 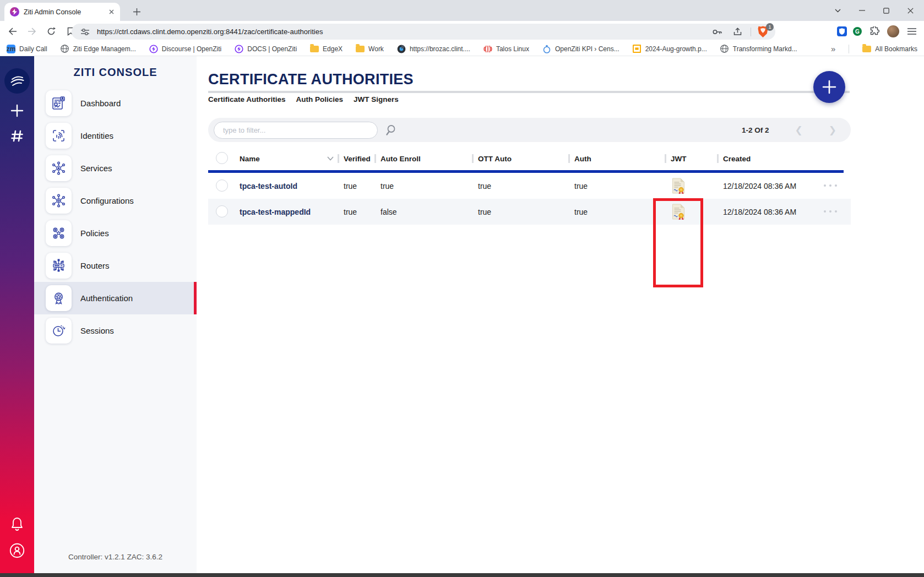 I want to click on address-bar: https://ctrl.cdaws.clint.demo.openziti.o…, so click(x=423, y=32).